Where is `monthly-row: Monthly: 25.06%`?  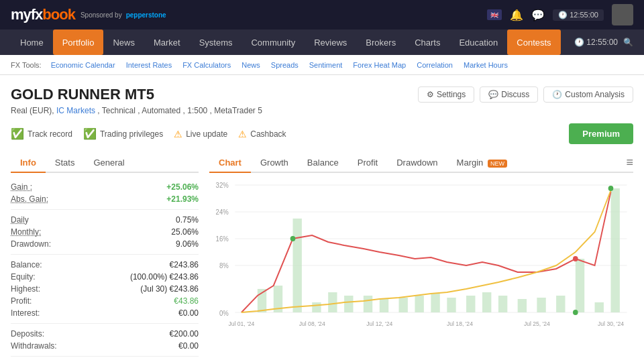 monthly-row: Monthly: 25.06% is located at coordinates (105, 232).